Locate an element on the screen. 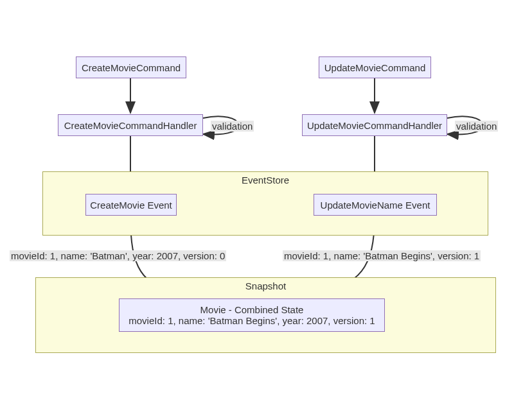 The height and width of the screenshot is (414, 532). node-label: UpdateMovieName Event is located at coordinates (375, 205).